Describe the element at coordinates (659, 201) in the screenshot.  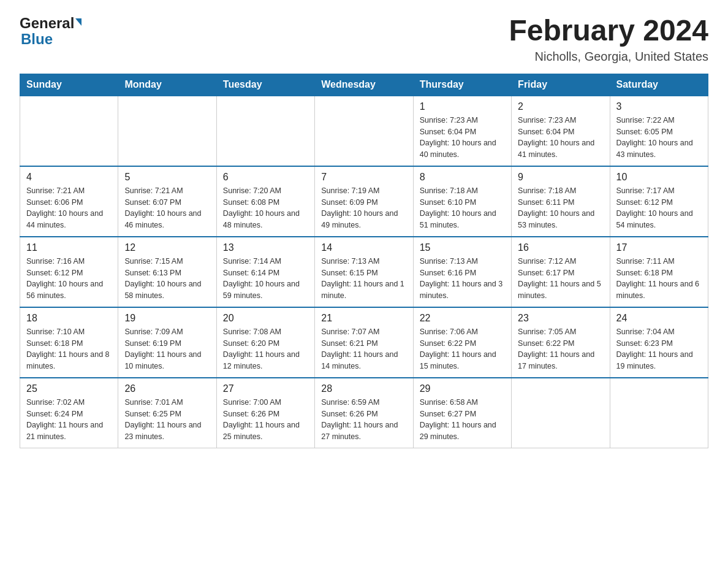
I see `calendar-cell: 10Sunrise: 7:17 AMSunset: 6:12 PMDayligh…` at that location.